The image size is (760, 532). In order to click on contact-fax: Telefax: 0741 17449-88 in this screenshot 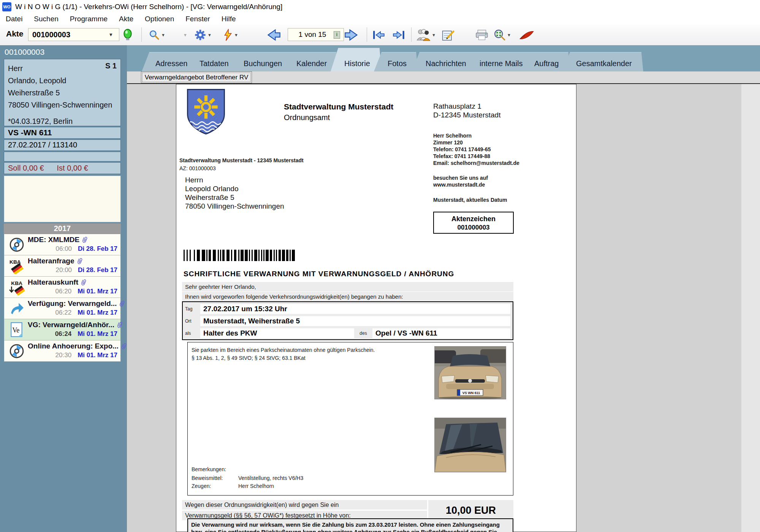, I will do `click(477, 156)`.